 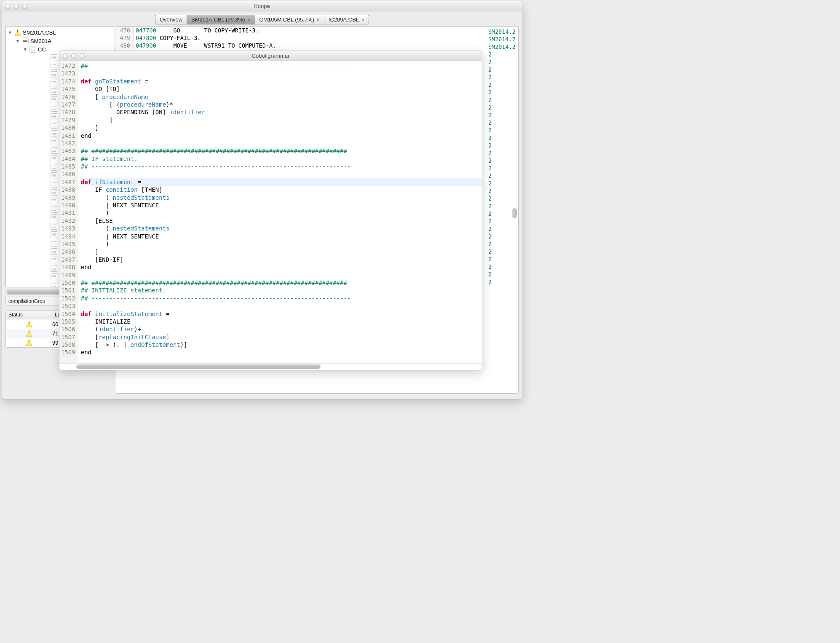 What do you see at coordinates (145, 30) in the screenshot?
I see `seq-number: 047700` at bounding box center [145, 30].